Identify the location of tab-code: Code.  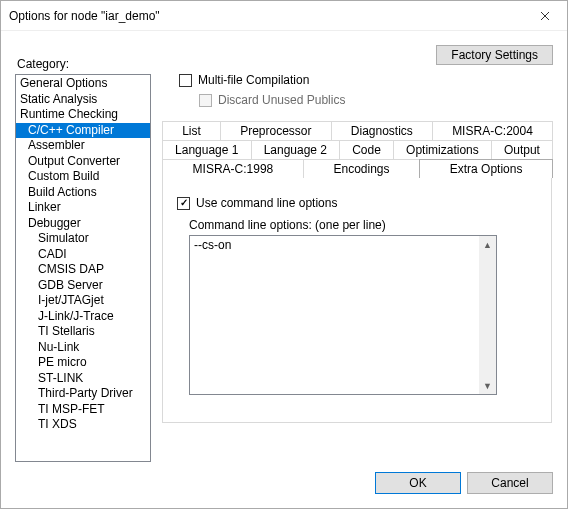
(366, 150).